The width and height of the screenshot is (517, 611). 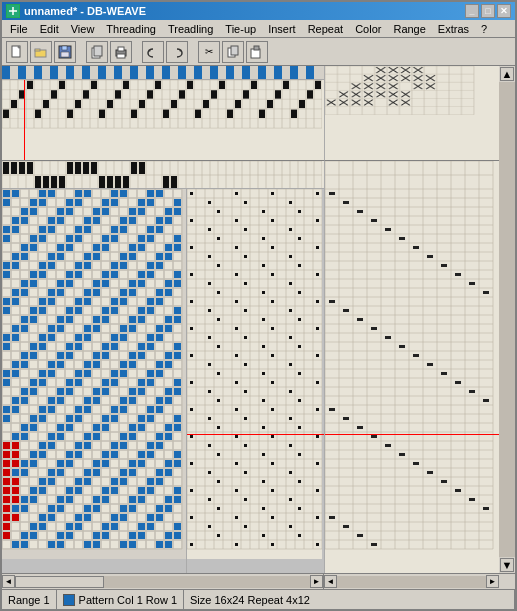 I want to click on menu-repeat: Repeat, so click(x=326, y=29).